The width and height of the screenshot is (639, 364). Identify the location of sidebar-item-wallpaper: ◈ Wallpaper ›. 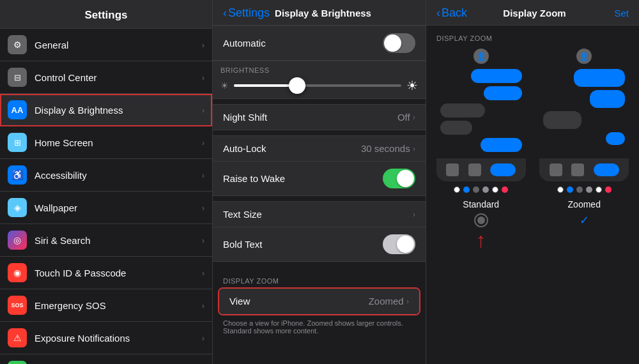
(106, 208).